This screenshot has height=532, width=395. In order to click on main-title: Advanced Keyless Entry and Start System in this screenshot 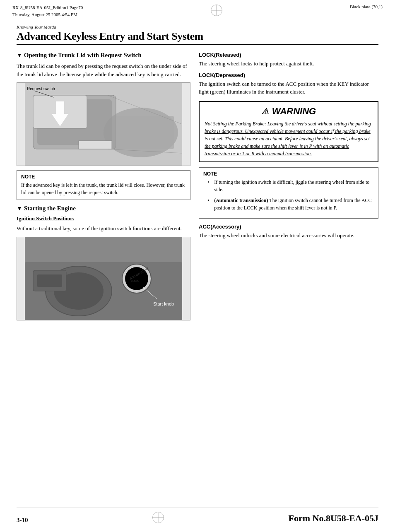, I will do `click(198, 36)`.